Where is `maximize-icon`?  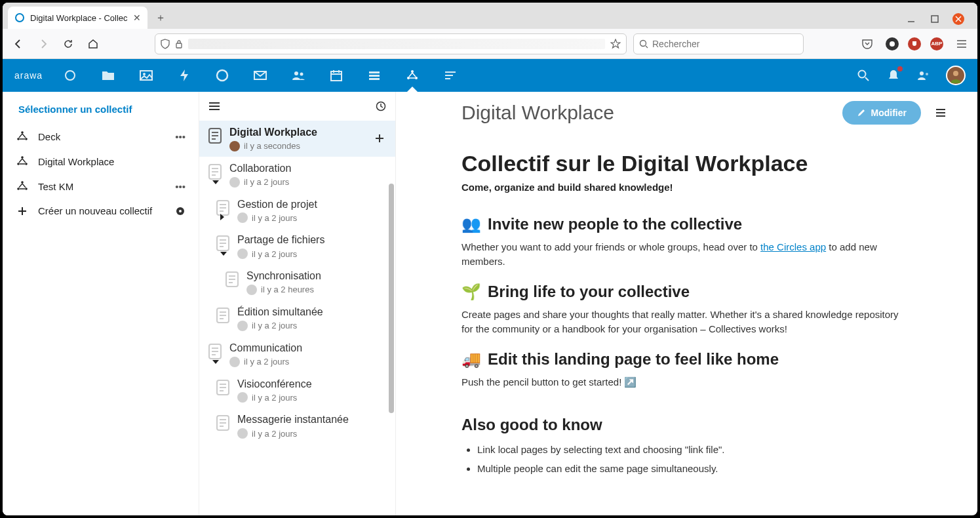 maximize-icon is located at coordinates (935, 19).